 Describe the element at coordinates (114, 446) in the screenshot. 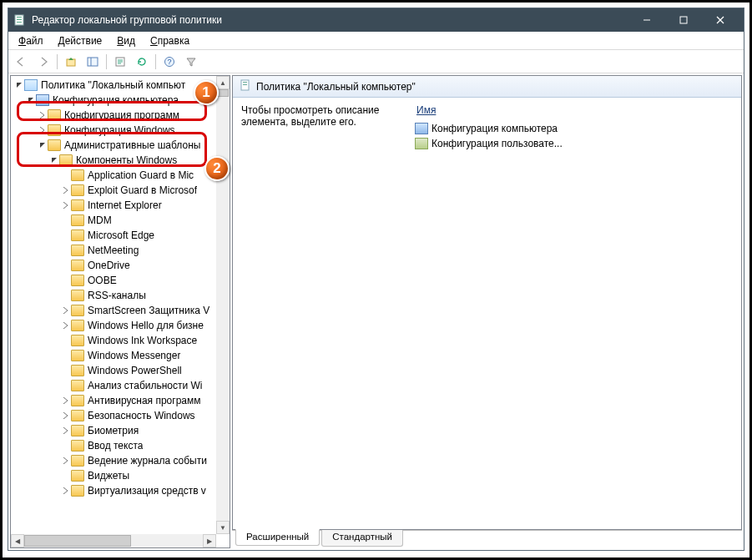

I see `tree-item: Ввод текста` at that location.